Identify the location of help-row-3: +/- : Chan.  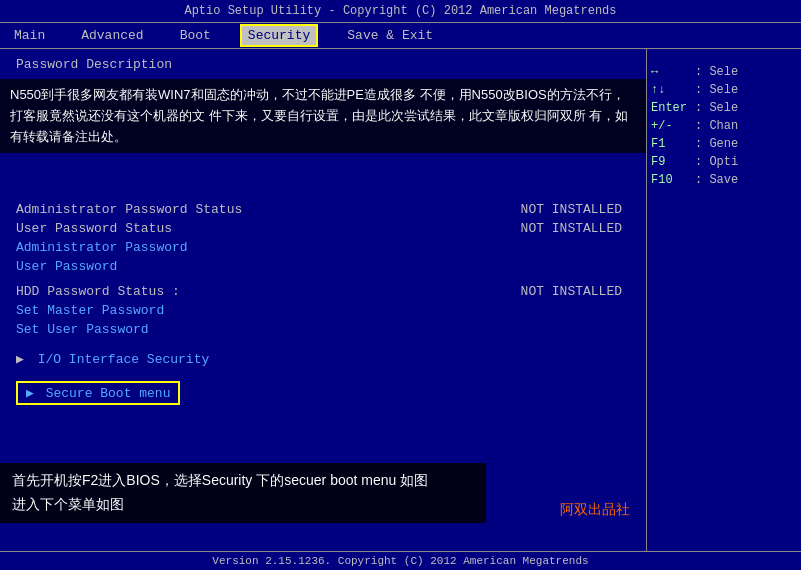
(724, 126).